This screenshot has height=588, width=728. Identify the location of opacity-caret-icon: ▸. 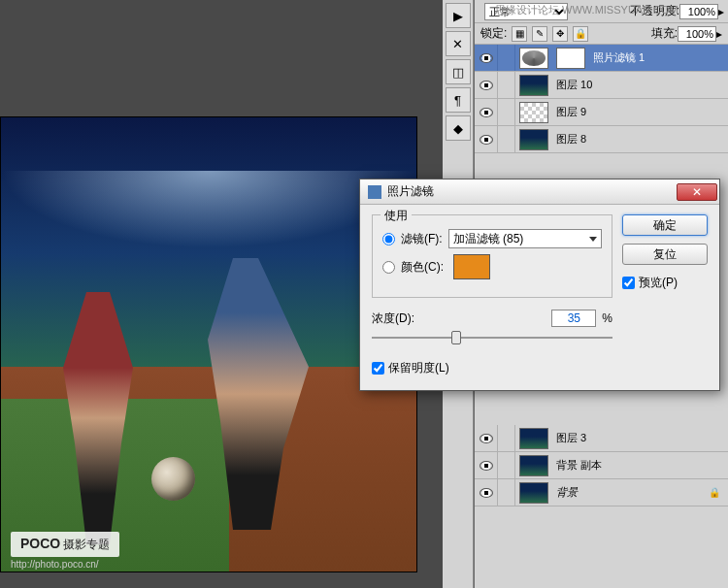
(721, 12).